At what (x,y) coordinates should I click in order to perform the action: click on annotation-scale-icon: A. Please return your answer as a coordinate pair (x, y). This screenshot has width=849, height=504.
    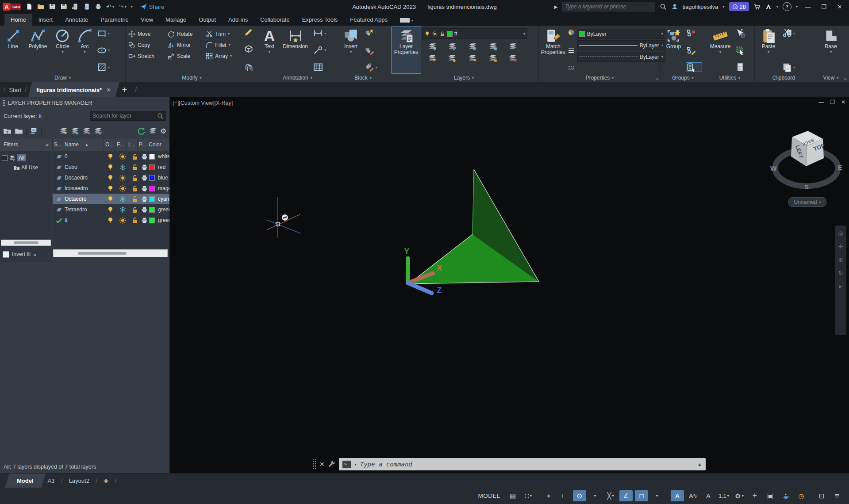
    Looking at the image, I should click on (708, 496).